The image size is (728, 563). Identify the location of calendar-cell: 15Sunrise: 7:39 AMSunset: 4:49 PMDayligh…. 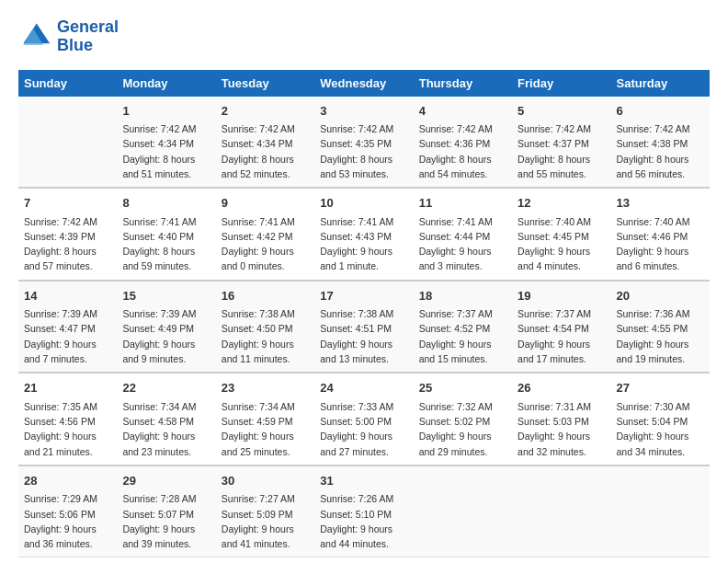
(165, 327).